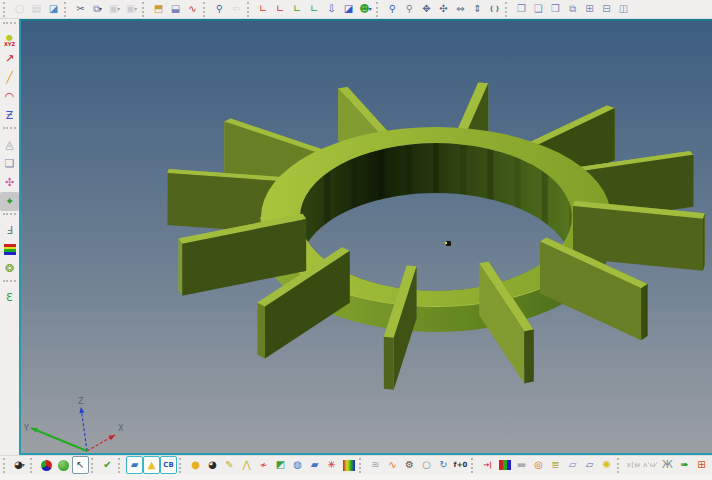 The height and width of the screenshot is (480, 712). I want to click on gradient-shading-icon, so click(348, 465).